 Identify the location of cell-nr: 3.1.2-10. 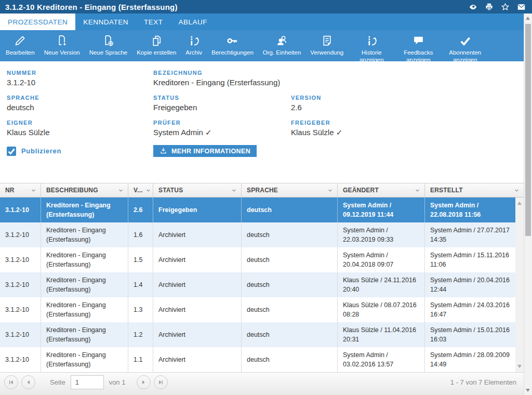
(21, 235).